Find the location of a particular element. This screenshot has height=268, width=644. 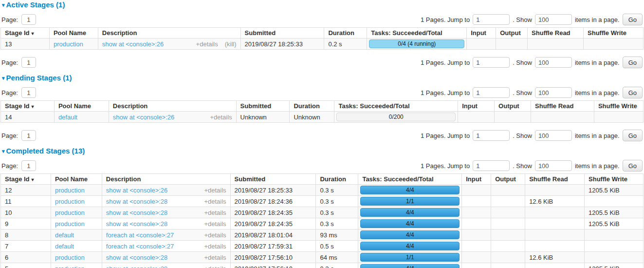

tasks-progress-cell: 4/4 is located at coordinates (410, 247).